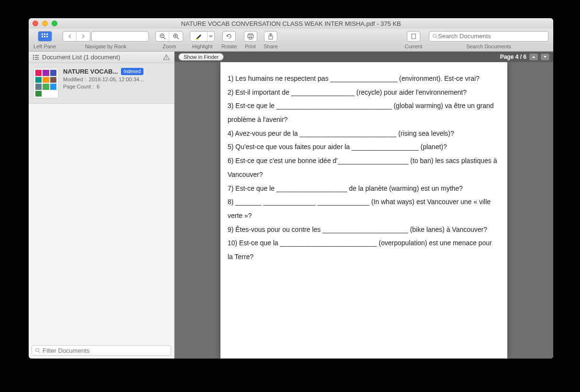  Describe the element at coordinates (489, 36) in the screenshot. I see `search-input-wrap` at that location.